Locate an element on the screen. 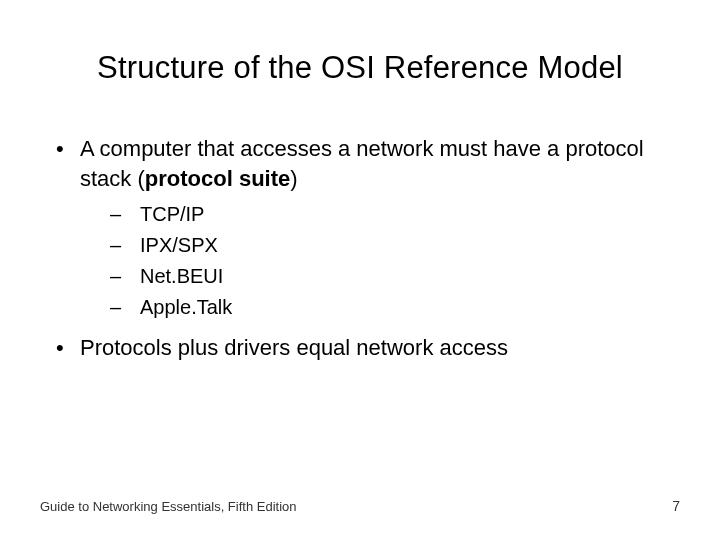  sub-item-text: TCP/IP is located at coordinates (172, 214).